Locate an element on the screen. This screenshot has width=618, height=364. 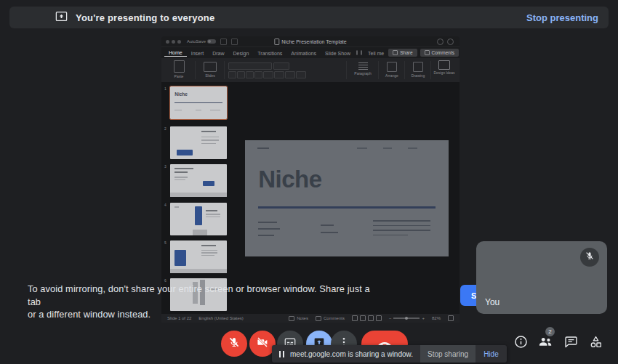
new-slide-icon is located at coordinates (210, 67).